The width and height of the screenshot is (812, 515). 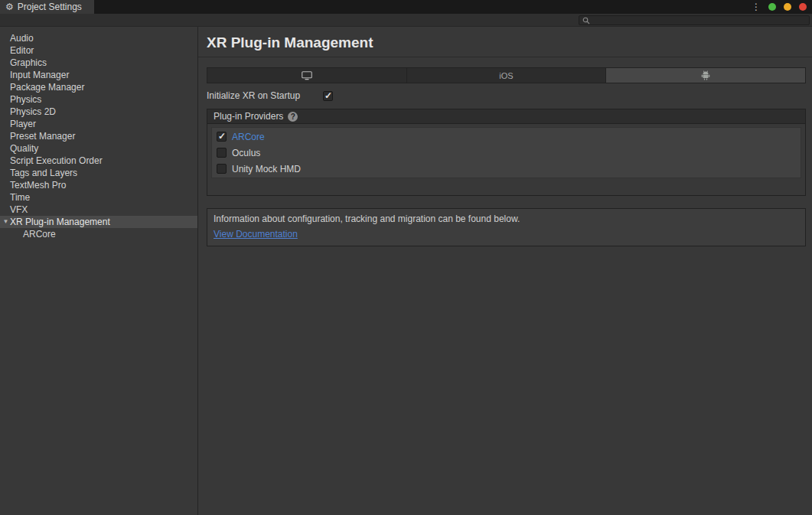 I want to click on provider-label: Oculus, so click(x=246, y=153).